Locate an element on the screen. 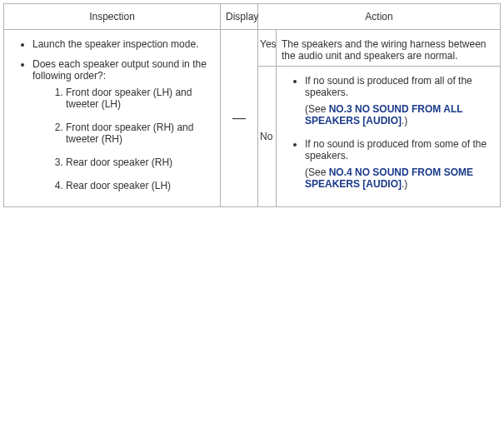 The image size is (504, 447). action-no-cell: If no sound is produced from all of the … is located at coordinates (388, 137).